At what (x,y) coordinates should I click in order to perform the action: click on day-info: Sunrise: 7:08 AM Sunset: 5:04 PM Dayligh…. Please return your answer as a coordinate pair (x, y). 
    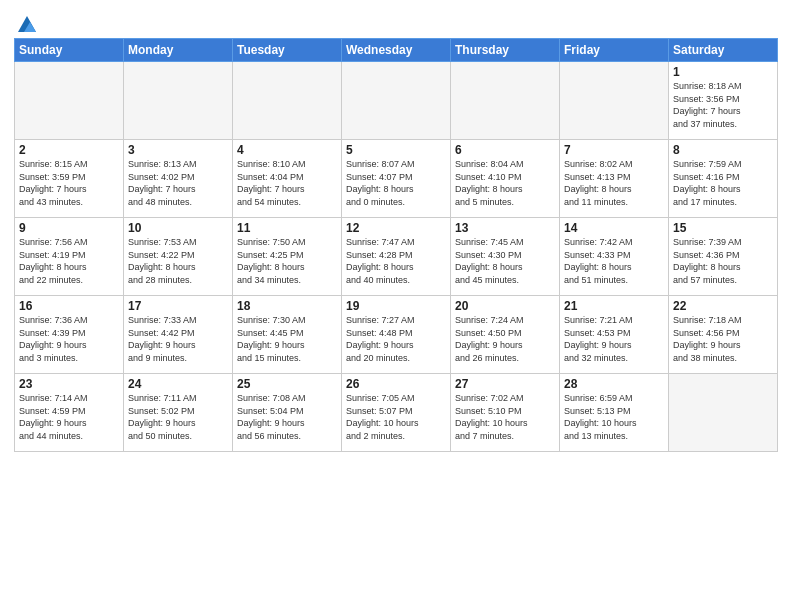
    Looking at the image, I should click on (287, 417).